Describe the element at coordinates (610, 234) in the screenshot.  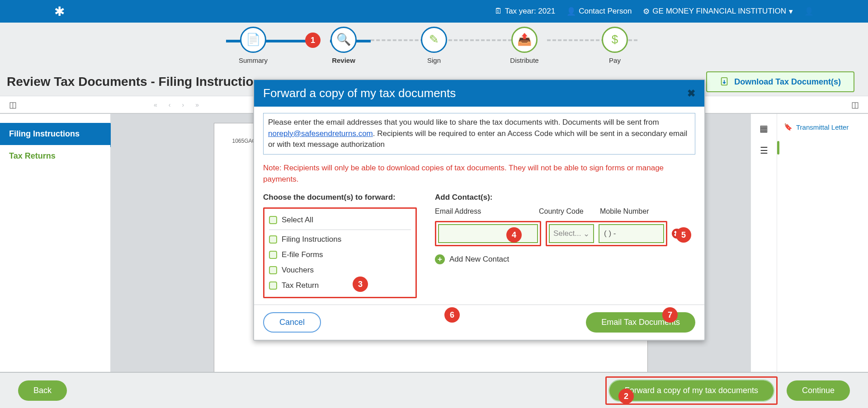
I see `mobile-placeholder: ( ) -` at that location.